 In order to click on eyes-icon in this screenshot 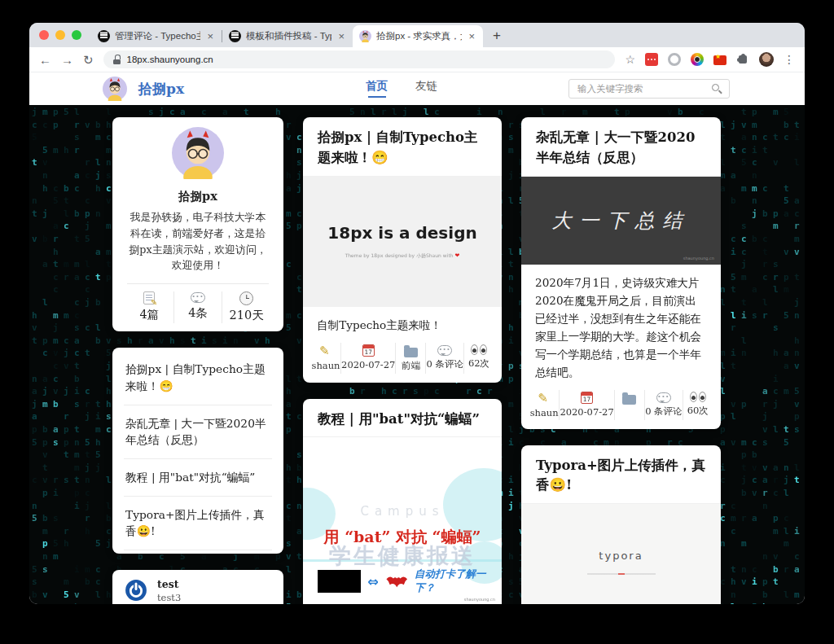, I will do `click(698, 397)`.